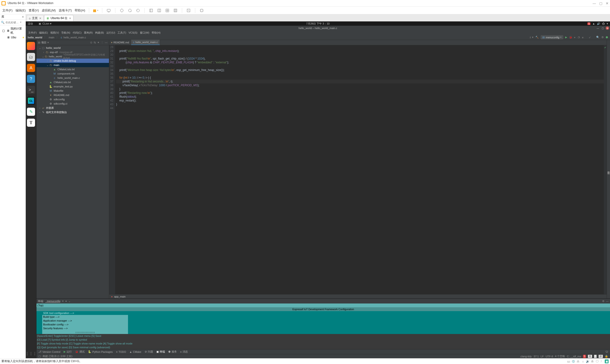  I want to click on dock-help-icon: ?, so click(31, 79).